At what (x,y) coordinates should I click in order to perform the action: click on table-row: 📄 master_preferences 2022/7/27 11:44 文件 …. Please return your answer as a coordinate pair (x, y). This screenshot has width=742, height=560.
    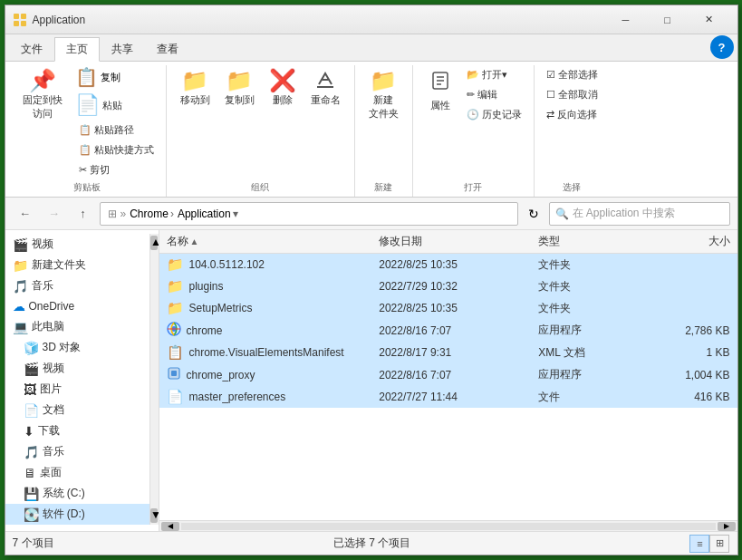
    Looking at the image, I should click on (448, 397).